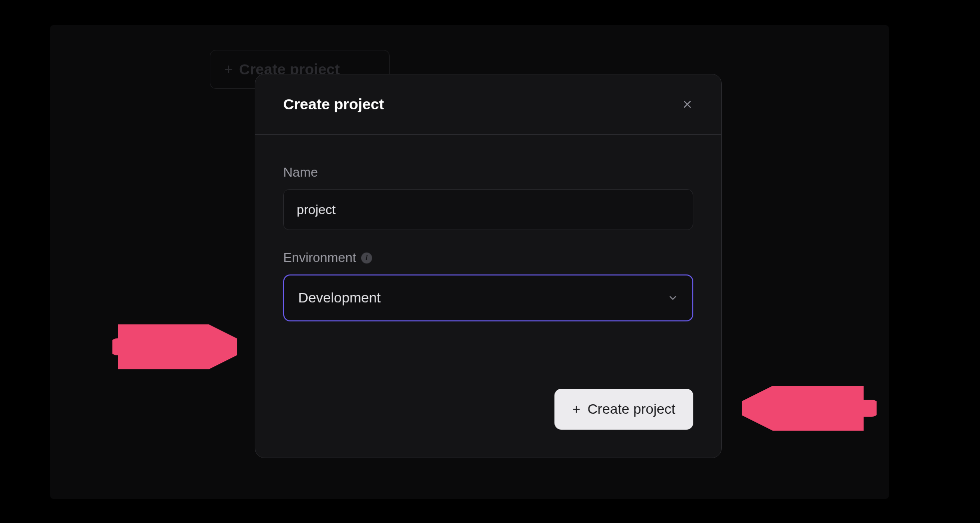  What do you see at coordinates (809, 408) in the screenshot?
I see `annotation-arrow-right` at bounding box center [809, 408].